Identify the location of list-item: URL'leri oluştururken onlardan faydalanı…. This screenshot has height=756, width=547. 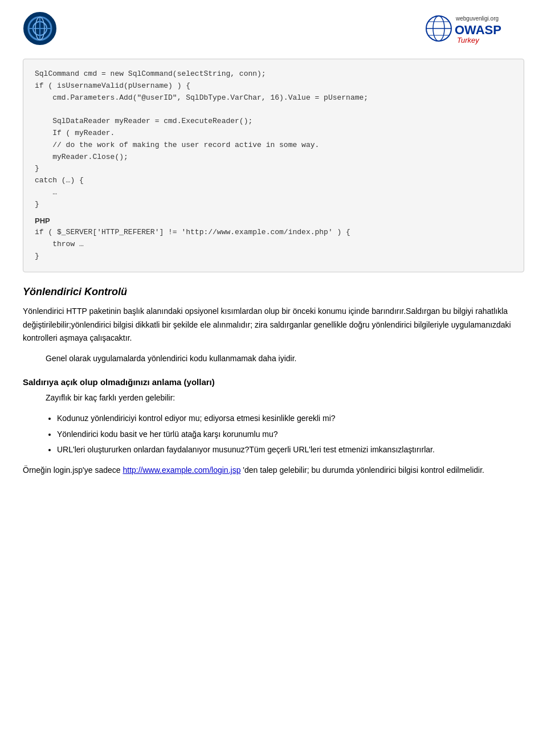
(291, 450).